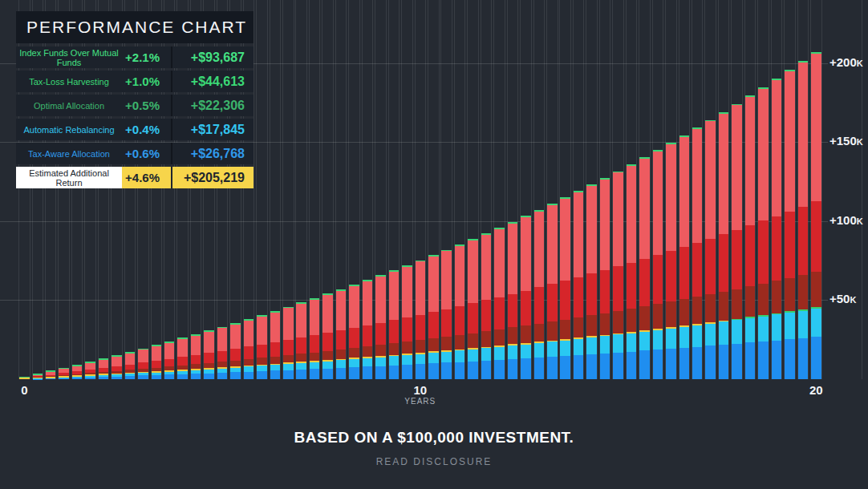  Describe the element at coordinates (460, 312) in the screenshot. I see `stacked-bar-year-11.00` at that location.